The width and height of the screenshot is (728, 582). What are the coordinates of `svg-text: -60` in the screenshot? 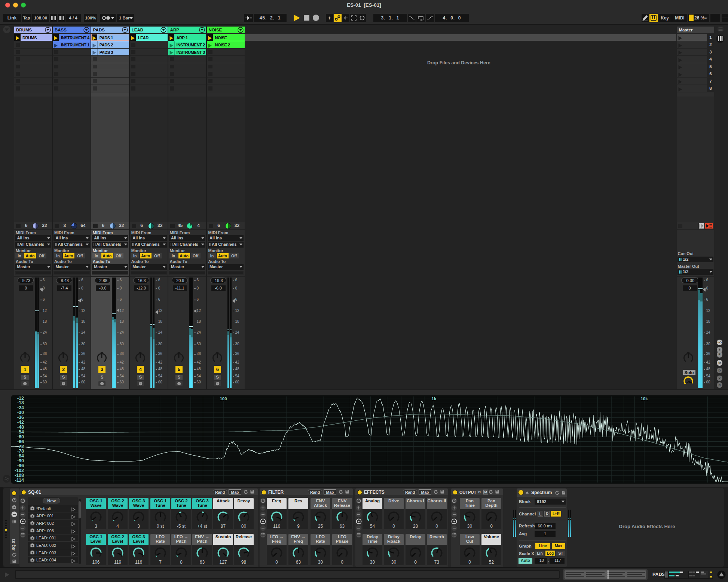 It's located at (21, 437).